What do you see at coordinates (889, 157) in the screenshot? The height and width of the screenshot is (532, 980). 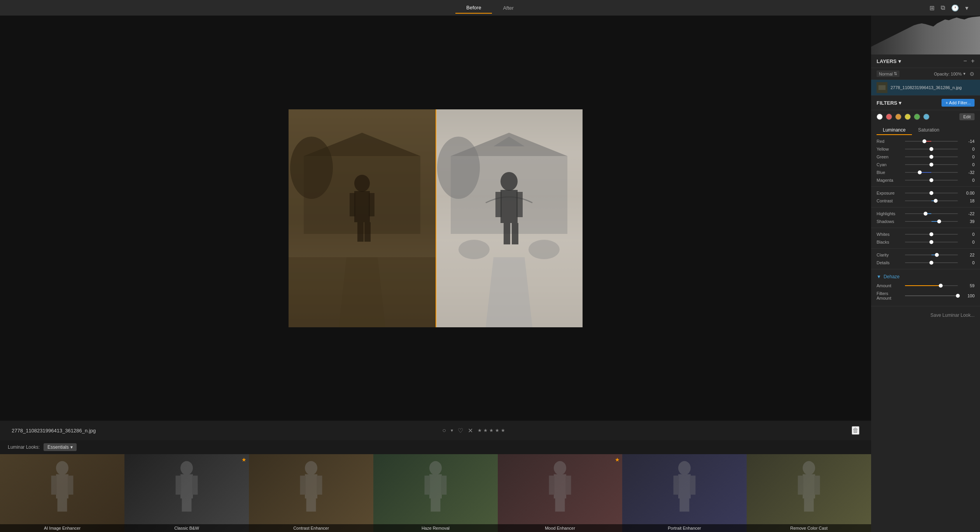 I see `luminance-sliders-label-2: Green` at bounding box center [889, 157].